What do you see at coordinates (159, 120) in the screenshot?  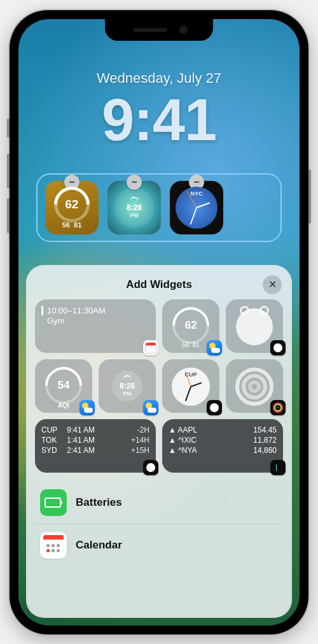 I see `lock-time: 9:41` at bounding box center [159, 120].